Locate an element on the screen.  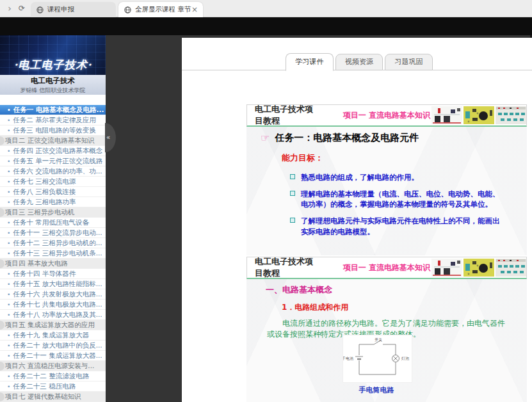
slide-task-title: ☞ 任务一：电路基本概念及电路元件 is located at coordinates (394, 138).